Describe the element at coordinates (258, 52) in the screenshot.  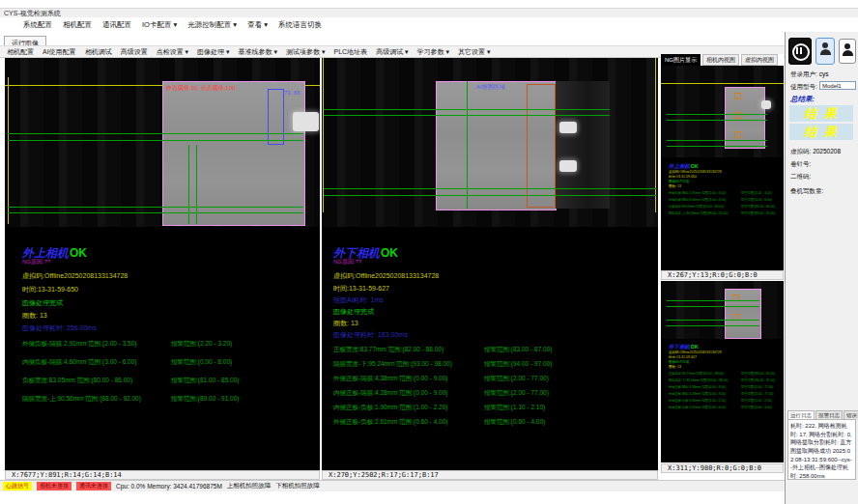
I see `tool-baseline-params: 基准线参数 ▾` at that location.